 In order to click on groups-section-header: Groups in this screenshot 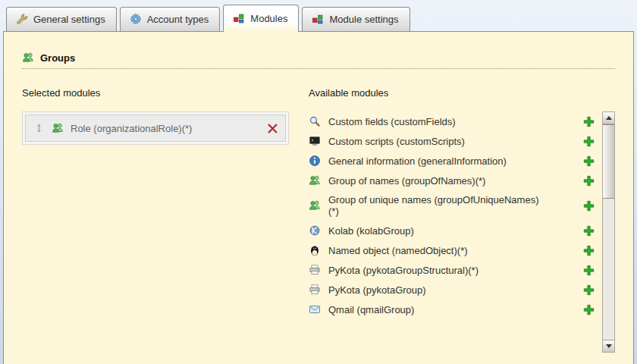, I will do `click(318, 61)`.